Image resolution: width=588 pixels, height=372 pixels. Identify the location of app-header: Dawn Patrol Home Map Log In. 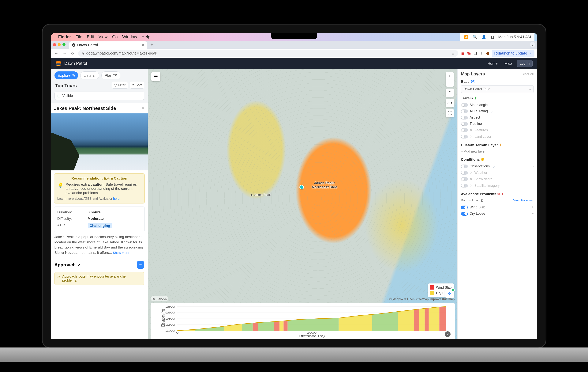
(294, 64).